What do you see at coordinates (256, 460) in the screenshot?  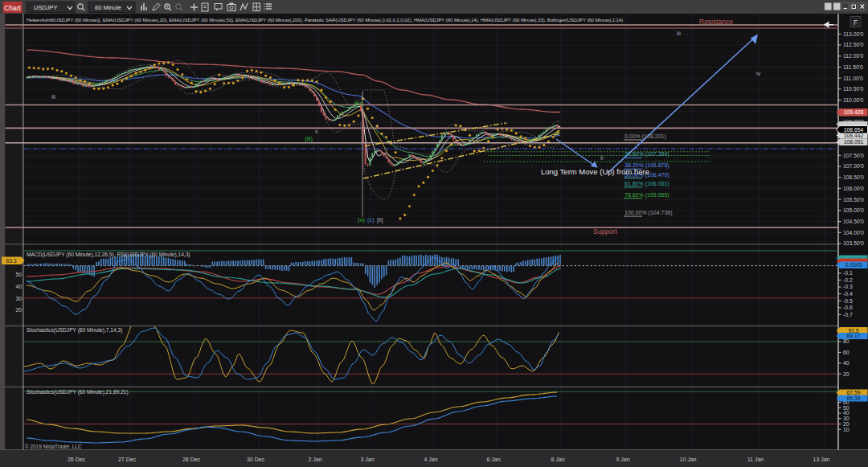 I see `svg-text: 30 Dec` at bounding box center [256, 460].